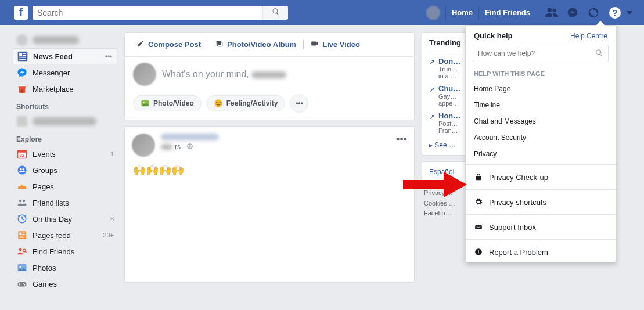  I want to click on ellipsis-icon: •••, so click(300, 103).